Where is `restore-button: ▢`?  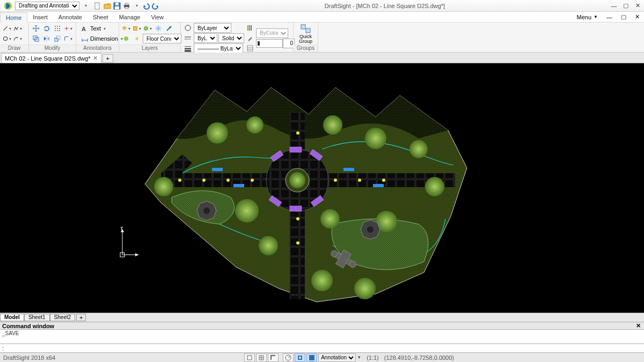 restore-button: ▢ is located at coordinates (626, 6).